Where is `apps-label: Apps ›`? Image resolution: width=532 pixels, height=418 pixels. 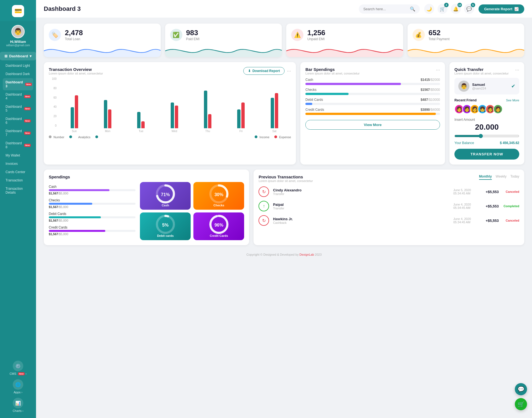 apps-label: Apps › is located at coordinates (18, 392).